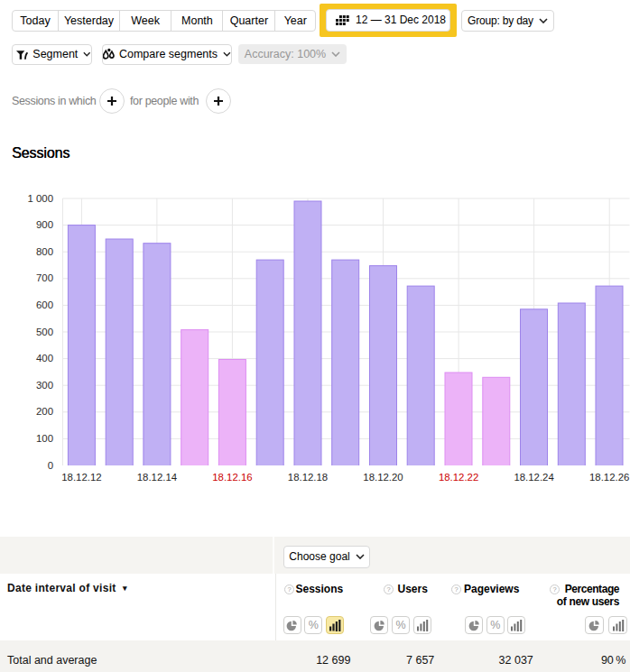 The height and width of the screenshot is (672, 630). What do you see at coordinates (45, 411) in the screenshot?
I see `svg-text: 200` at bounding box center [45, 411].